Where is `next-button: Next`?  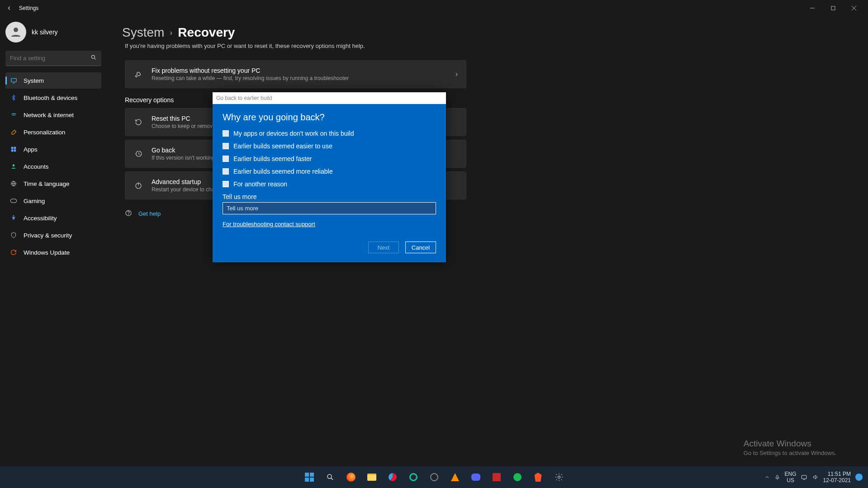 next-button: Next is located at coordinates (384, 247).